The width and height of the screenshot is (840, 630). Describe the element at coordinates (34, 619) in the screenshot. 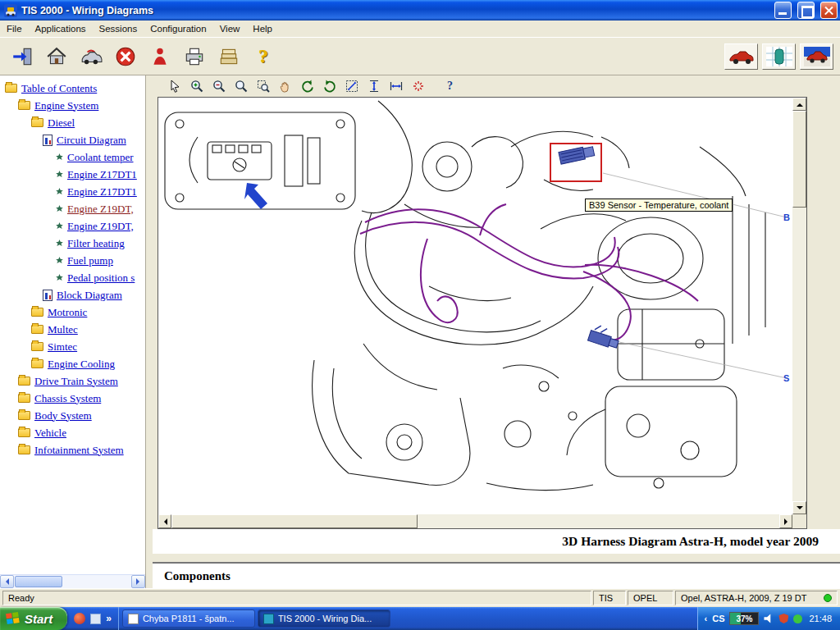

I see `start-button: Start` at that location.